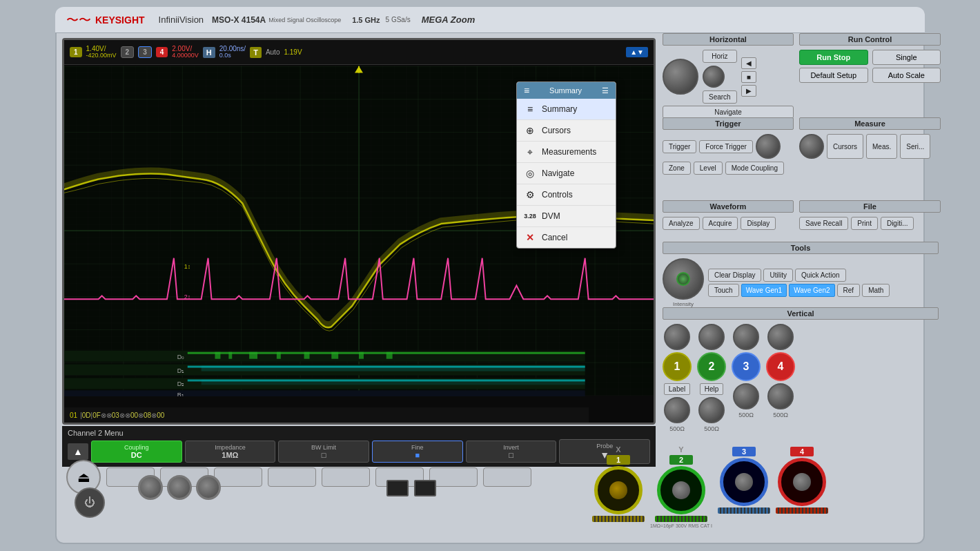  I want to click on save-recall-button: Save Recall, so click(824, 224).